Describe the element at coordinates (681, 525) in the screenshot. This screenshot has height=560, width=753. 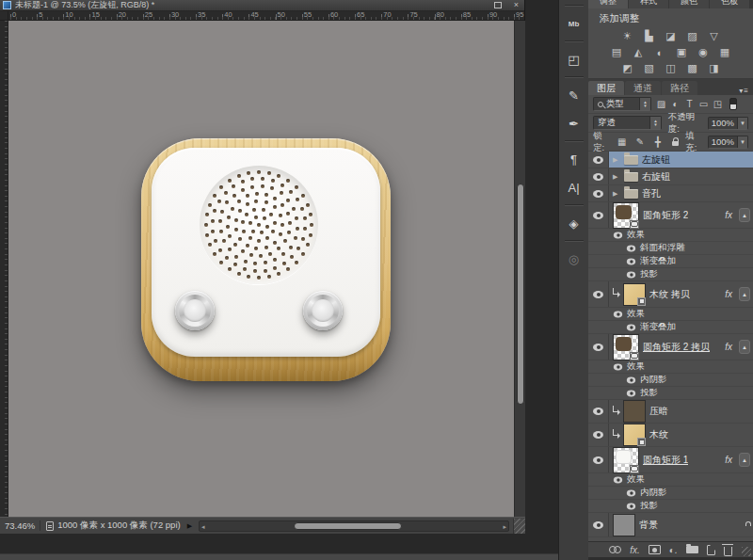
I see `layer-row-main: 背景` at that location.